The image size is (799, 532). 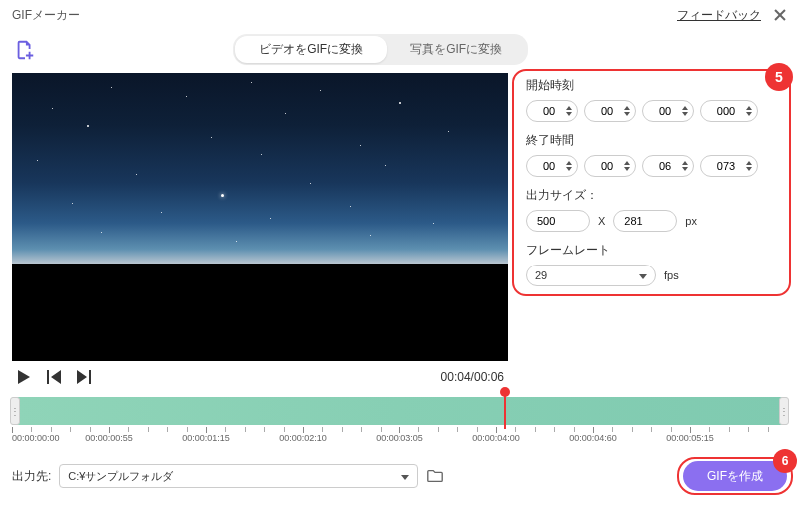 What do you see at coordinates (785, 461) in the screenshot?
I see `callout-badge-6: 6` at bounding box center [785, 461].